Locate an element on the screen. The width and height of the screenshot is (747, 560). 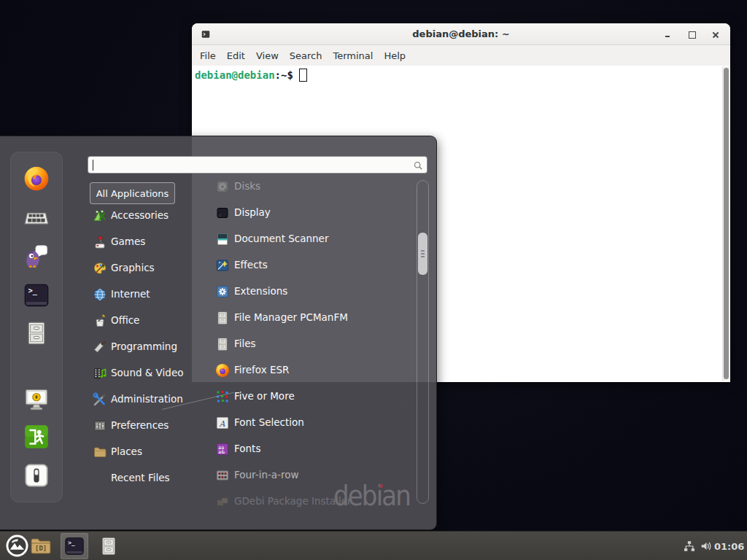
favorite-screensaver-lock-button is located at coordinates (36, 400).